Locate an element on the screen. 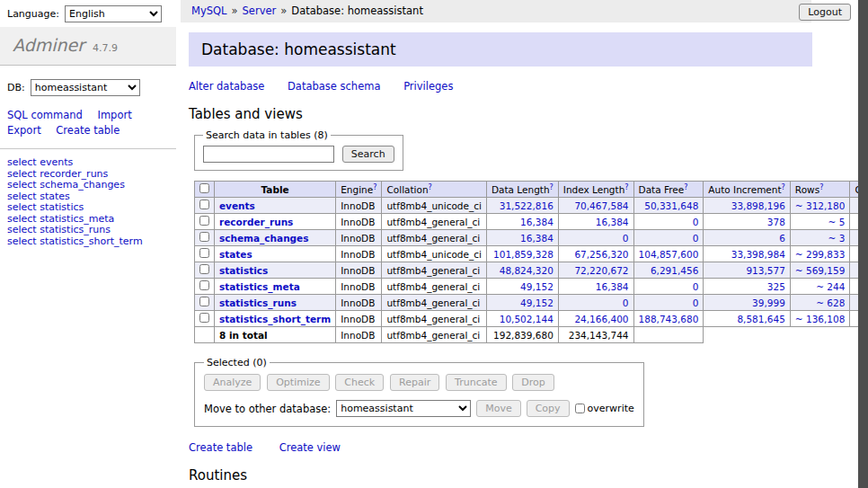 The image size is (868, 488). data-free-help-link: ? is located at coordinates (686, 187).